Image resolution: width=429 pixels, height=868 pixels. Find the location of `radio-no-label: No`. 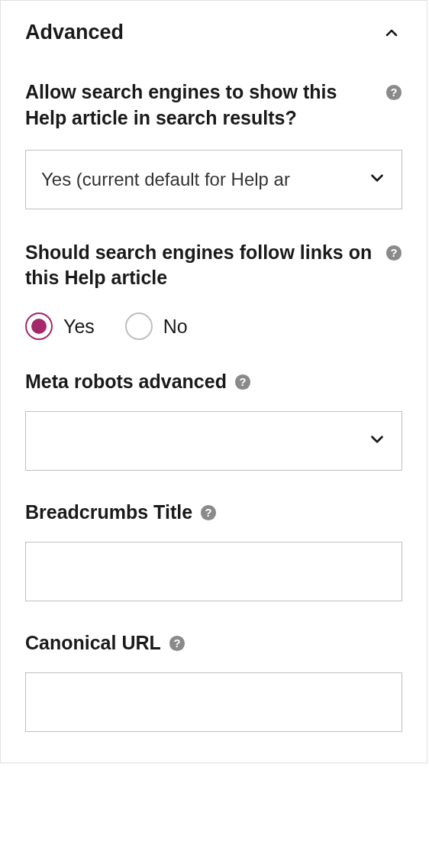

radio-no-label: No is located at coordinates (176, 327).